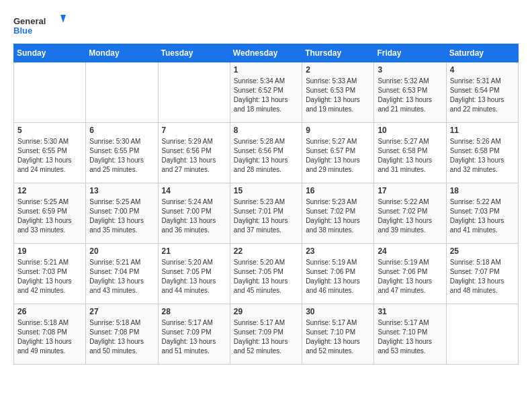 This screenshot has height=411, width=532. What do you see at coordinates (339, 274) in the screenshot?
I see `calendar-cell: 23Sunrise: 5:19 AMSunset: 7:06 PMDayligh…` at bounding box center [339, 274].